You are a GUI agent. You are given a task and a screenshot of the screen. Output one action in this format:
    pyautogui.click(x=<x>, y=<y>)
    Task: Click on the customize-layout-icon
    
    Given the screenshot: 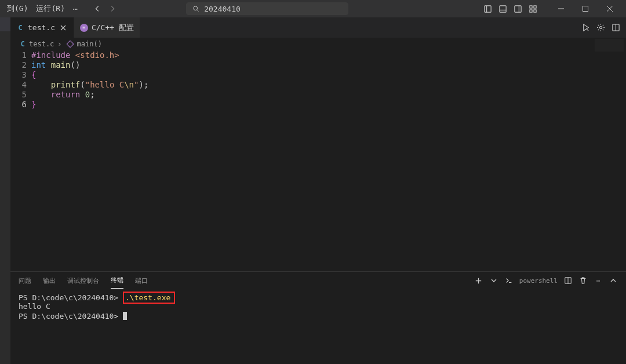 What is the action you would take?
    pyautogui.click(x=533, y=9)
    